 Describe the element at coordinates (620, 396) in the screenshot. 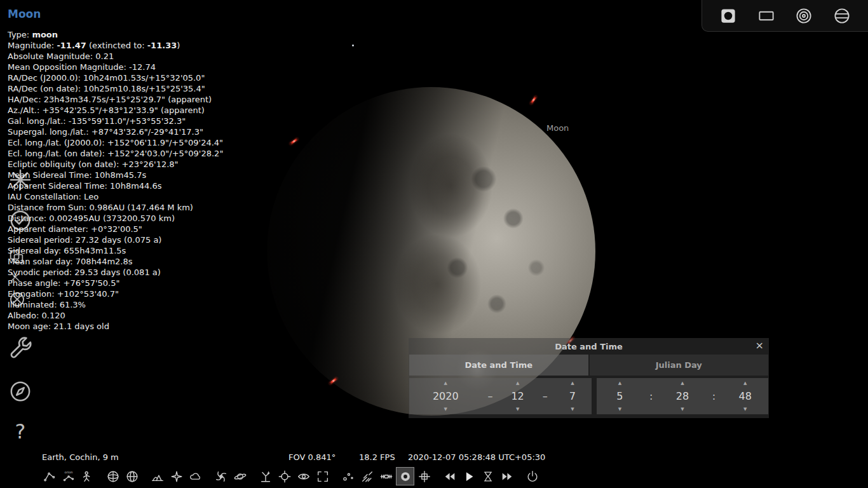

I see `hour-spinner: ▲ 5 ▼` at that location.